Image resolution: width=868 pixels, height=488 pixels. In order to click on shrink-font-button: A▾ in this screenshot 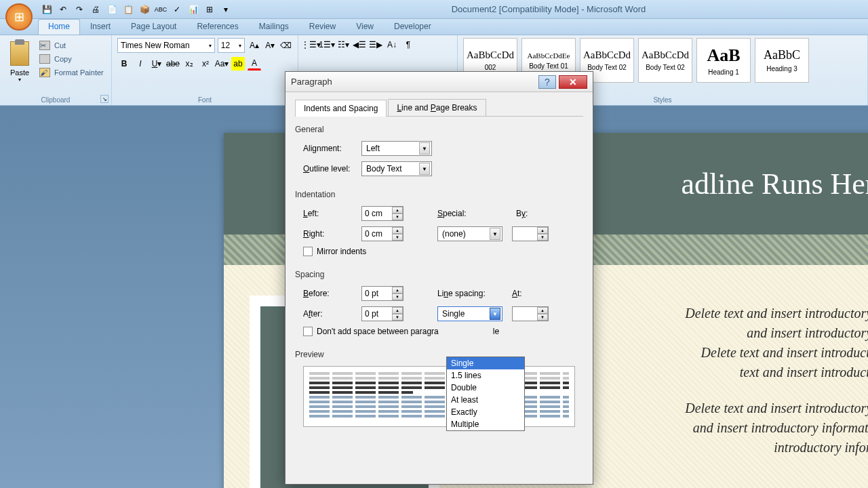, I will do `click(270, 45)`.